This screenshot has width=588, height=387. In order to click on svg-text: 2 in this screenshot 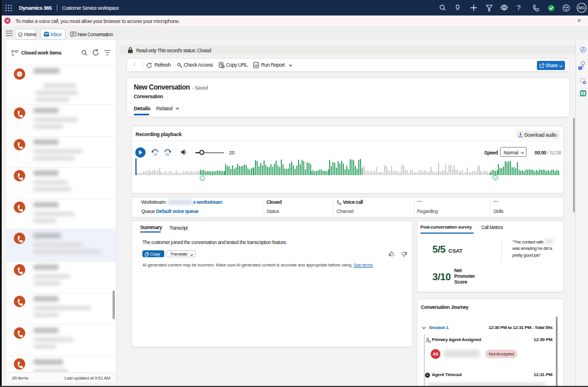, I will do `click(580, 68)`.